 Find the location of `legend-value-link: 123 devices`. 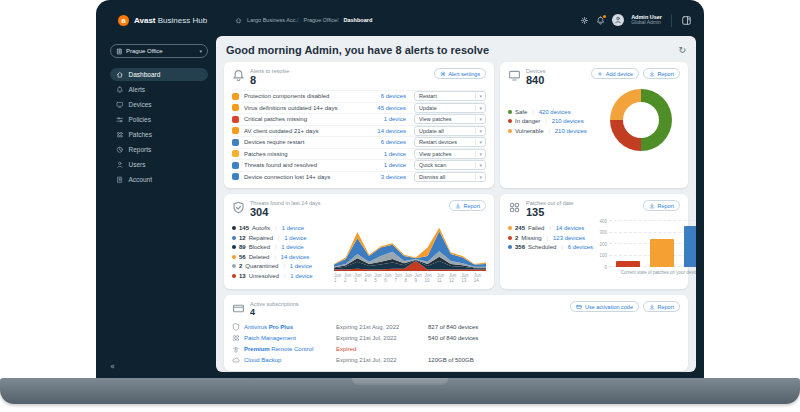

legend-value-link: 123 devices is located at coordinates (569, 238).